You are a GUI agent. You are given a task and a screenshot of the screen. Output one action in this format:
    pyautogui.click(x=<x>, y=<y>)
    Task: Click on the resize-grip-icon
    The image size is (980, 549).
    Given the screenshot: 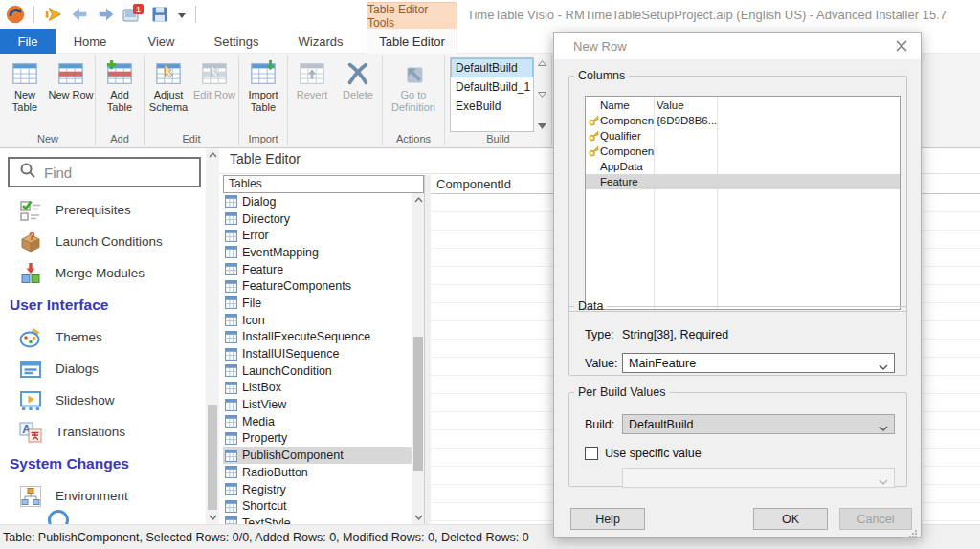 What is the action you would take?
    pyautogui.click(x=913, y=530)
    